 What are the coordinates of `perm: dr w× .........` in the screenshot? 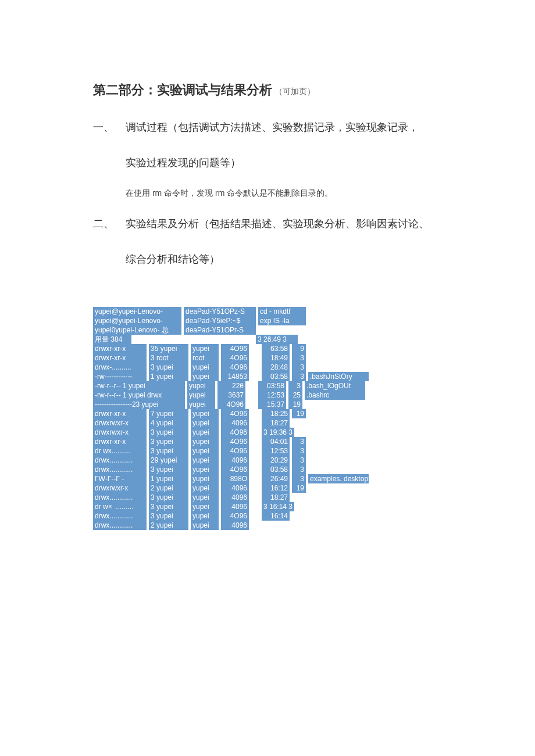 It's located at (120, 507).